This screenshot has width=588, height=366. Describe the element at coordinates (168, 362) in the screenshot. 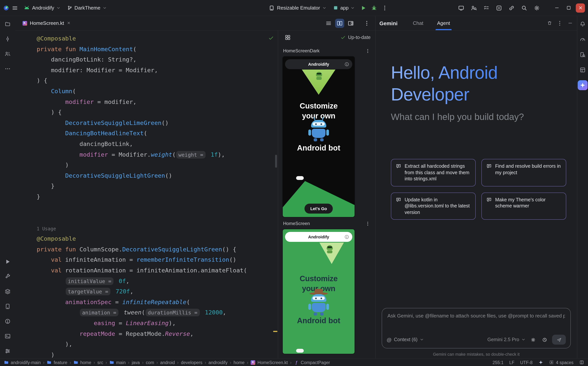

I see `breadcrumb-item: android` at that location.